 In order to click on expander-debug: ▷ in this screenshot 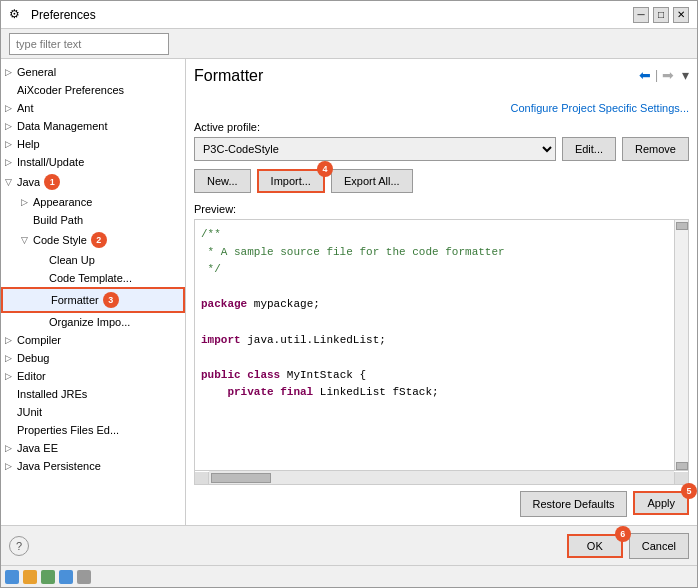, I will do `click(11, 358)`.